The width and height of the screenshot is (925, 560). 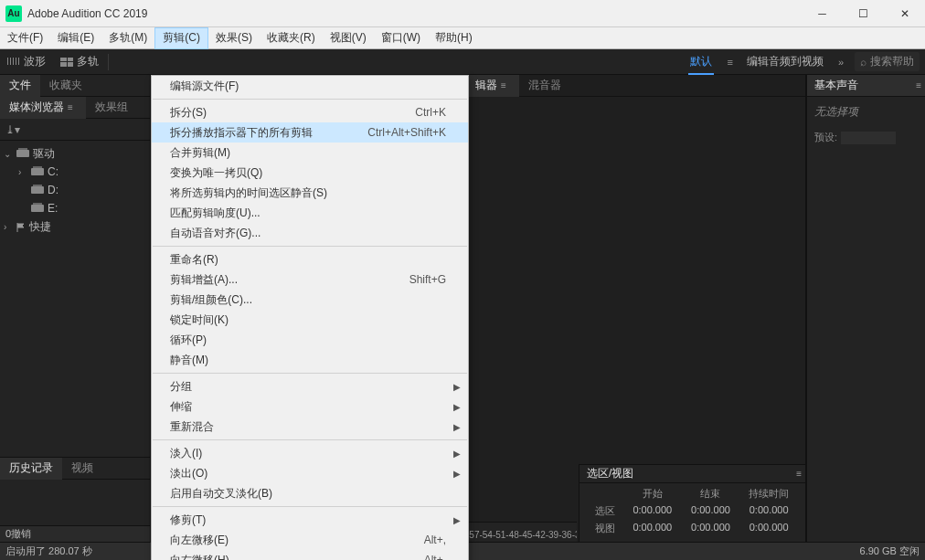 What do you see at coordinates (76, 38) in the screenshot?
I see `menu-edit: 编辑(E)` at bounding box center [76, 38].